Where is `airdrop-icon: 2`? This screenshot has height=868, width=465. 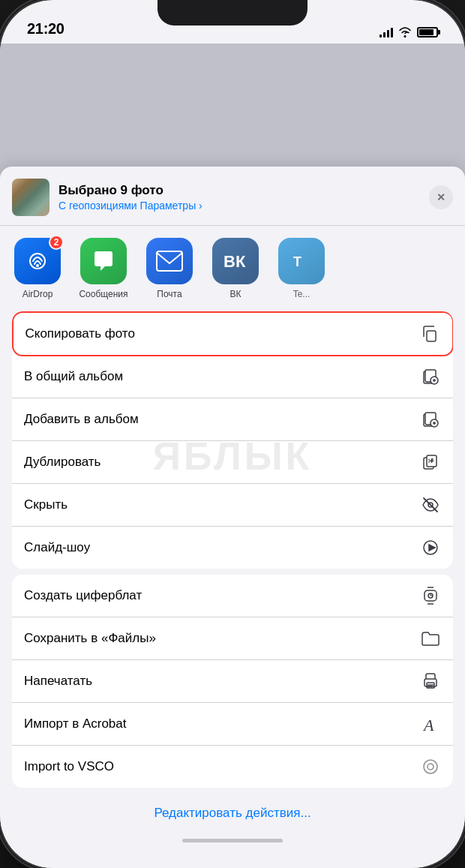
airdrop-icon: 2 is located at coordinates (38, 261).